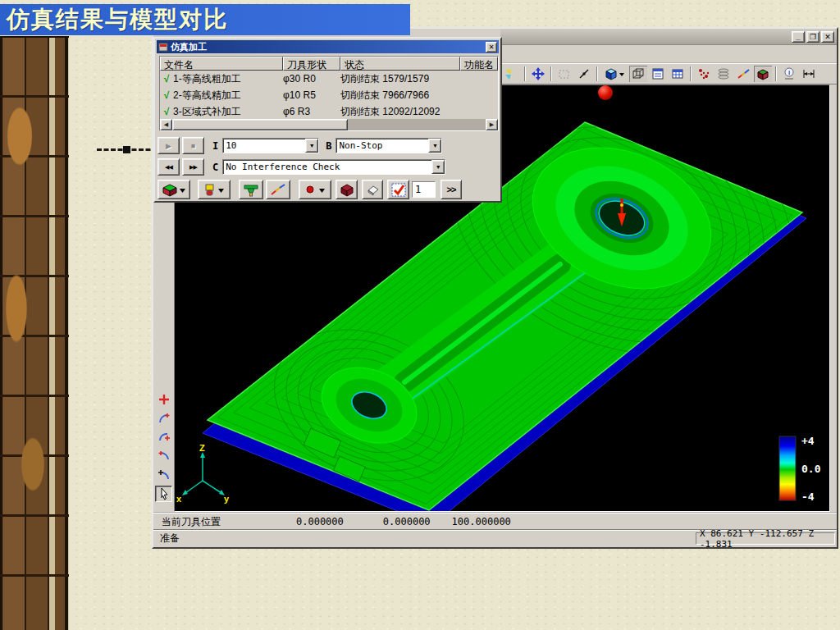  I want to click on table-row: √ 1-等高线粗加工 φ30 R0 切削结束 1579/1579, so click(329, 79).